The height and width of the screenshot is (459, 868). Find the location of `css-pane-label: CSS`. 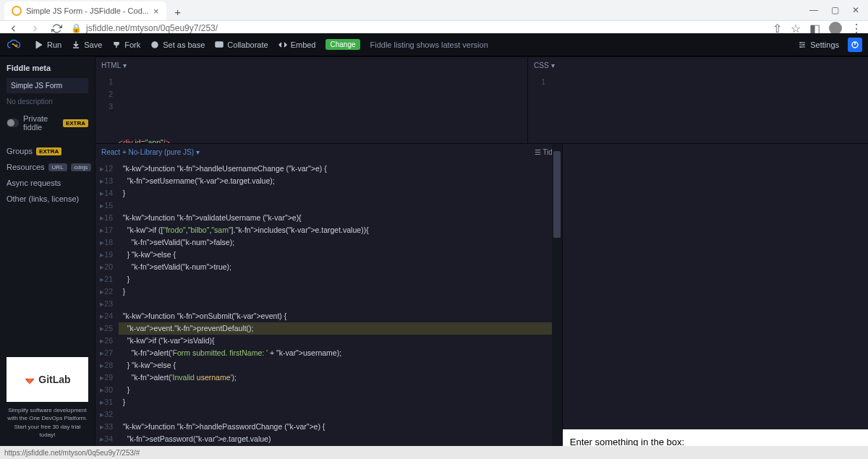

css-pane-label: CSS is located at coordinates (541, 65).